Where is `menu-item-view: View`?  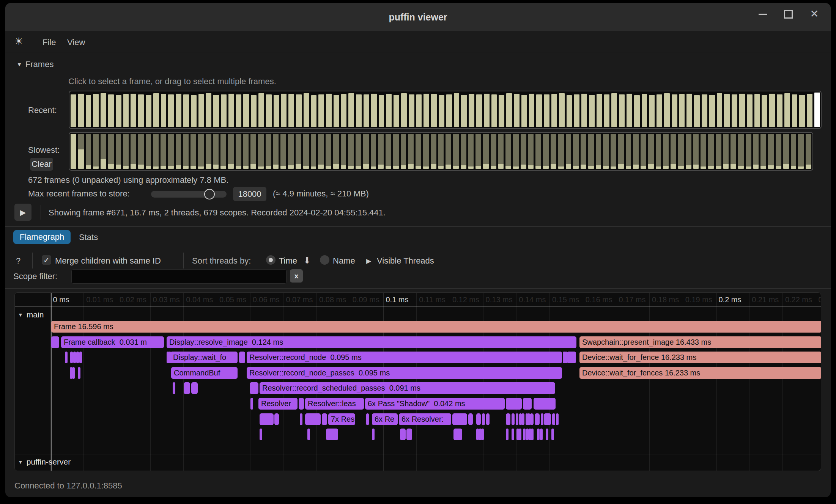 menu-item-view: View is located at coordinates (76, 42).